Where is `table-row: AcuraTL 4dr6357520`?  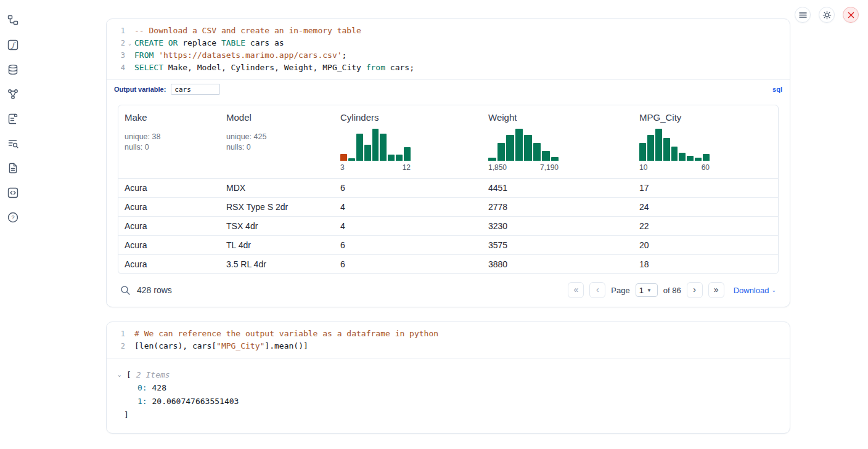
table-row: AcuraTL 4dr6357520 is located at coordinates (449, 245).